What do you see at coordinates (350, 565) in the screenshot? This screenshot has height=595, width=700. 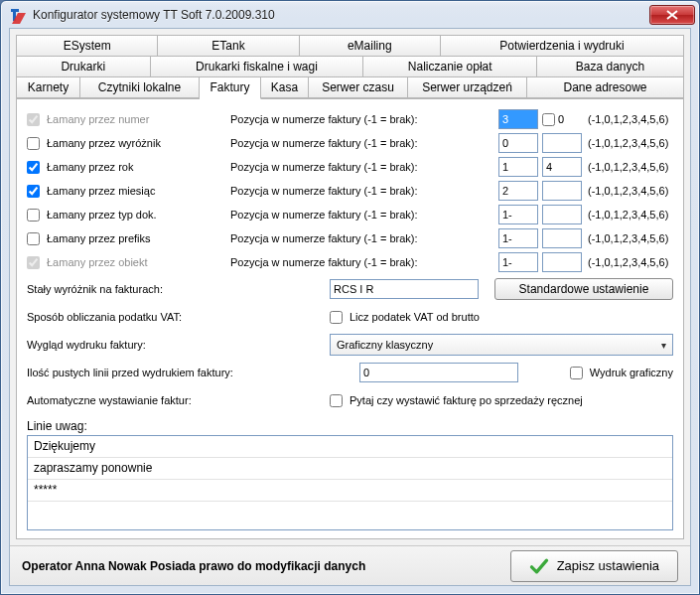 I see `footer: Operator Anna Nowak Posiada prawo do mod…` at bounding box center [350, 565].